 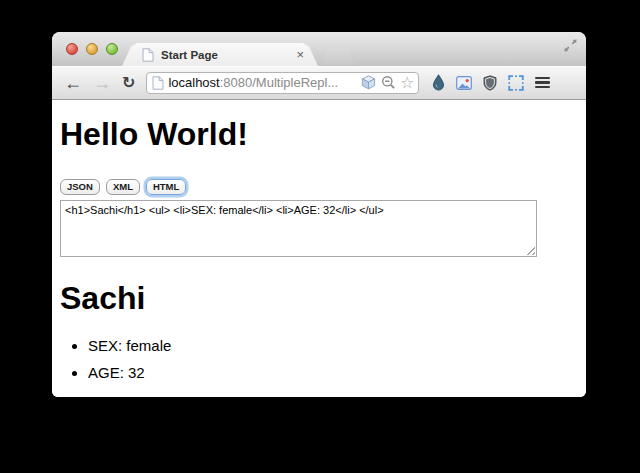 I want to click on menu-icon, so click(x=542, y=83).